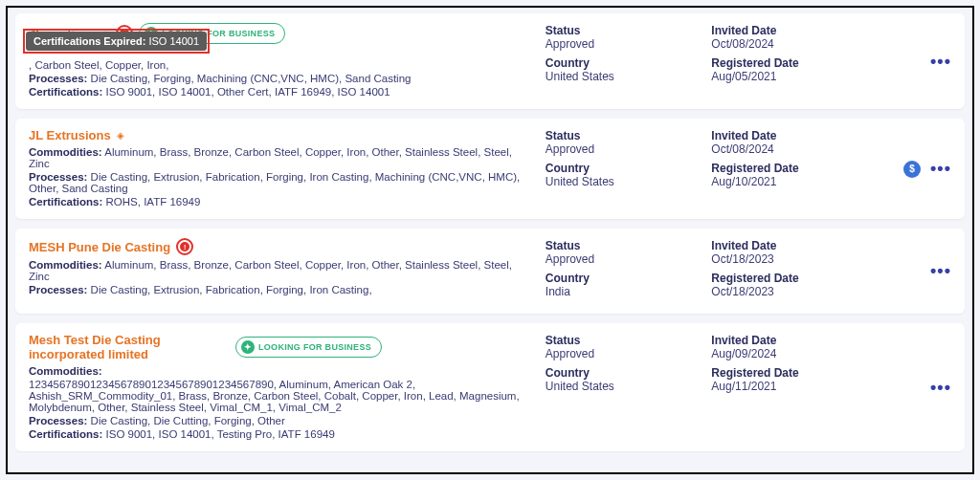 This screenshot has width=980, height=480. I want to click on star-icon: ✦, so click(248, 347).